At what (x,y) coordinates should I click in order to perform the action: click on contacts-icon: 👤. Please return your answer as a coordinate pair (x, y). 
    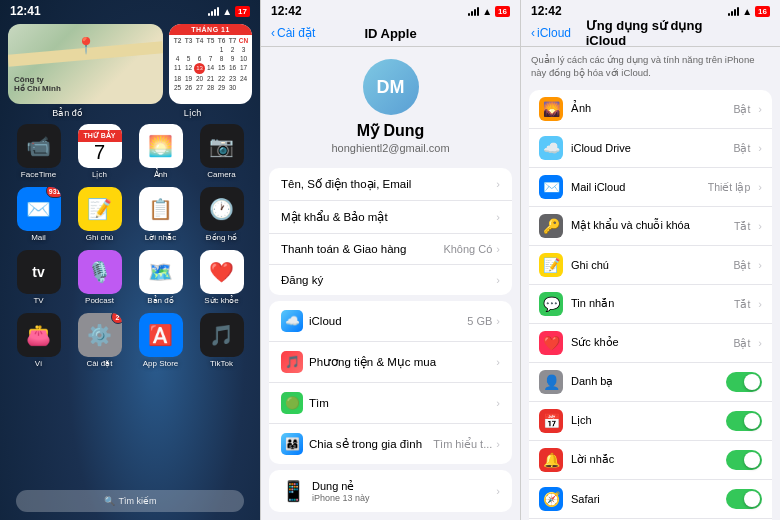
    Looking at the image, I should click on (551, 382).